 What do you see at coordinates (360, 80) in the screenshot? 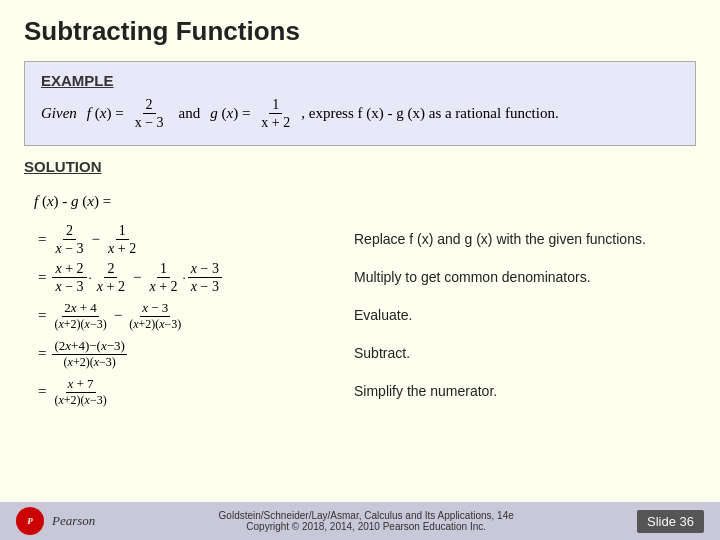
I see `example-label: EXAMPLE` at bounding box center [360, 80].